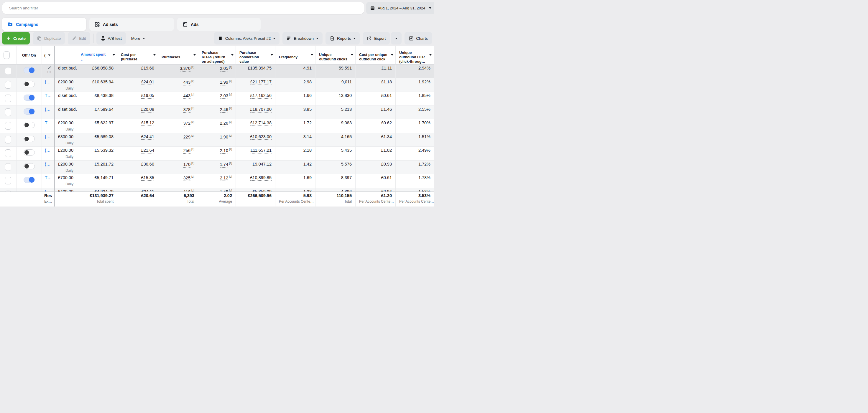 This screenshot has height=413, width=868. Describe the element at coordinates (111, 25) in the screenshot. I see `tab-ad-sets-label: Ad sets` at that location.